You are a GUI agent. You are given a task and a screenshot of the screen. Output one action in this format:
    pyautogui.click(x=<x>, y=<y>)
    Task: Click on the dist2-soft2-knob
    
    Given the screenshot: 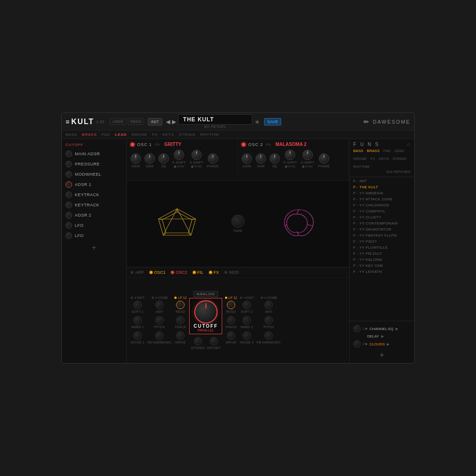 What is the action you would take?
    pyautogui.click(x=247, y=305)
    